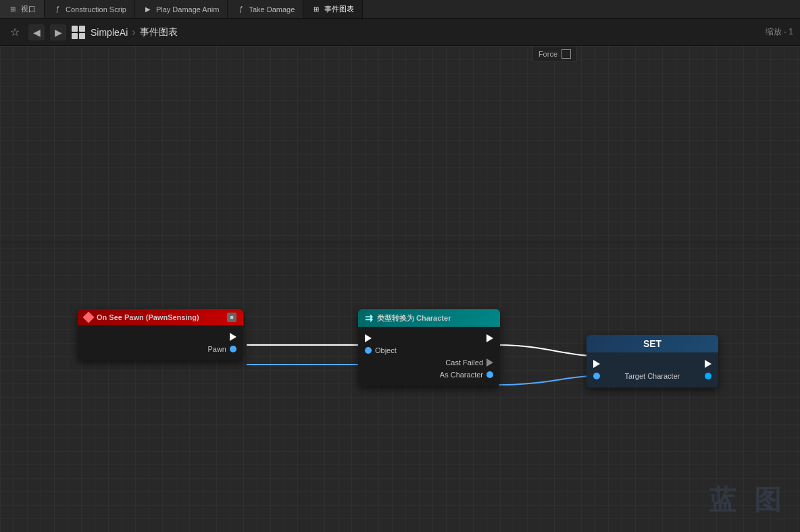  Describe the element at coordinates (369, 318) in the screenshot. I see `cast-icon: ⇉` at that location.